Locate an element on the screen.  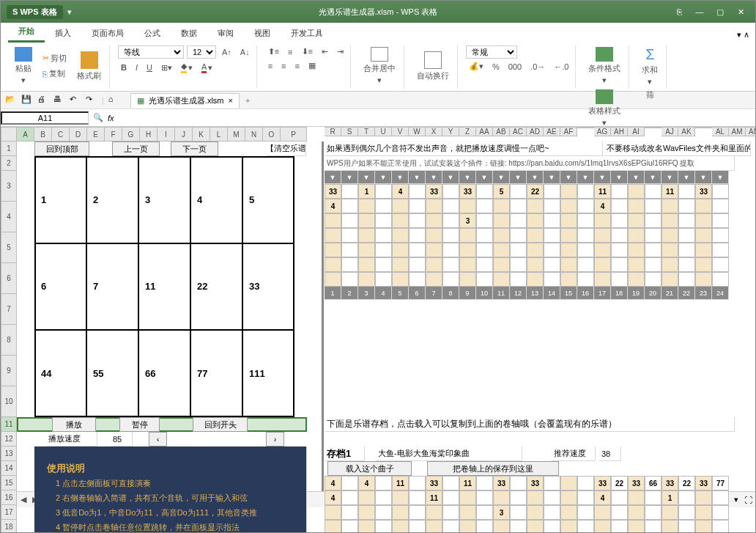
keypad-key: 111 is located at coordinates (268, 374).